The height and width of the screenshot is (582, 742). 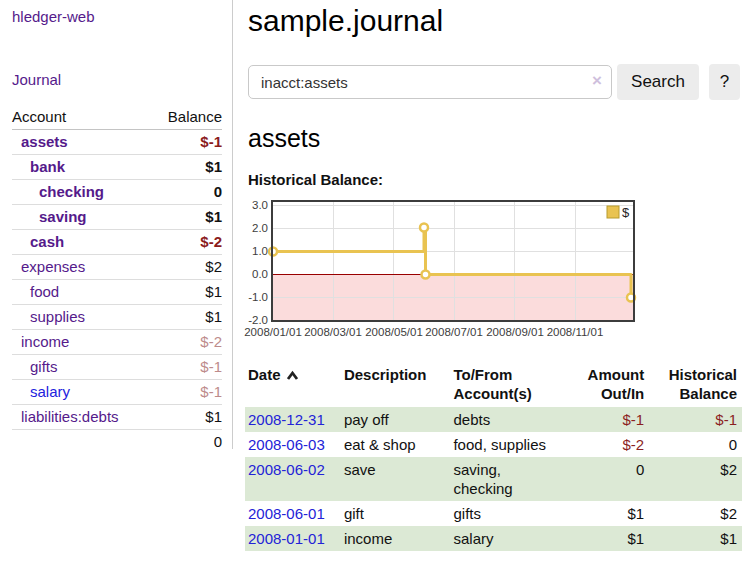 I want to click on chart-title: Historical Balance:, so click(x=495, y=180).